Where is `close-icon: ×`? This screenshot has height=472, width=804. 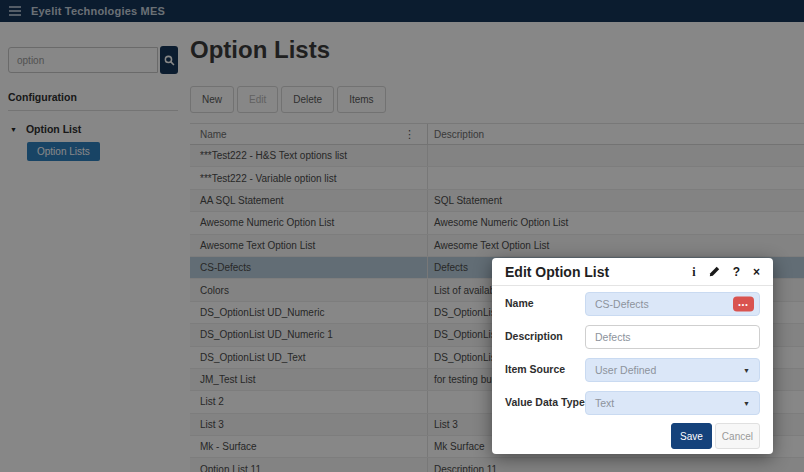
close-icon: × is located at coordinates (756, 272).